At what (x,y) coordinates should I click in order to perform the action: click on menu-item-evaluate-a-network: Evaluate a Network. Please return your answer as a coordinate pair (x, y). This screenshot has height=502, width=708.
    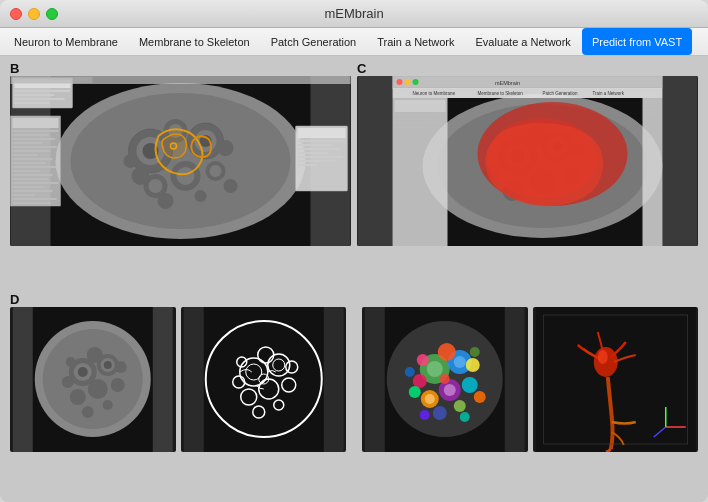
    Looking at the image, I should click on (522, 42).